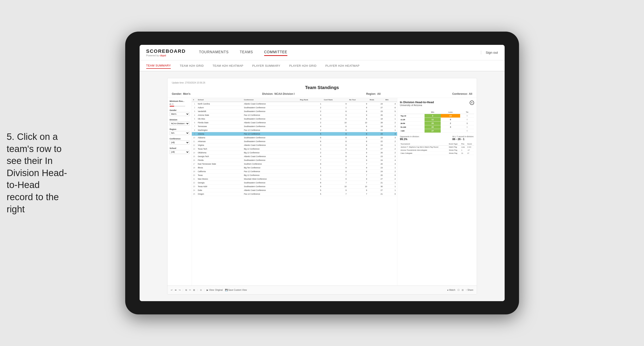  I want to click on division-select: NCAA Division I, so click(180, 124).